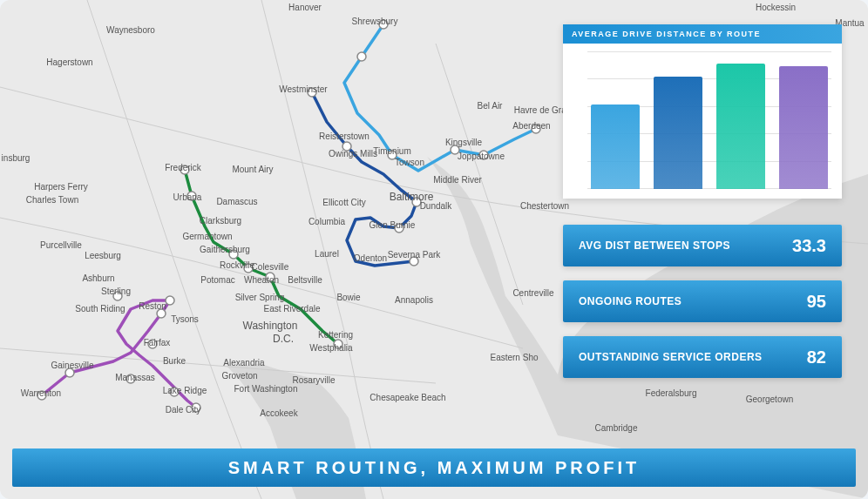 Image resolution: width=868 pixels, height=499 pixels. What do you see at coordinates (434, 469) in the screenshot?
I see `banner-text: SMART ROUTING, MAXIMUM PROFIT` at bounding box center [434, 469].